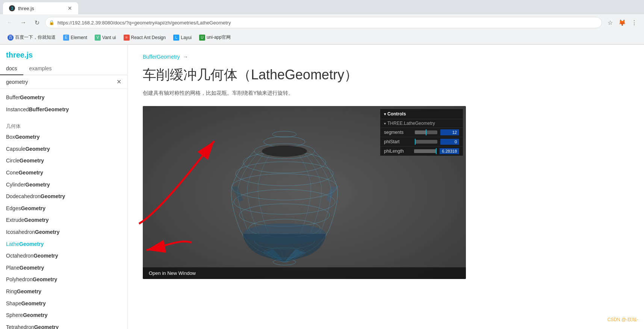 This screenshot has width=644, height=329. What do you see at coordinates (64, 292) in the screenshot?
I see `sidebar-item-ring-geometry: RingGeometry` at bounding box center [64, 292].